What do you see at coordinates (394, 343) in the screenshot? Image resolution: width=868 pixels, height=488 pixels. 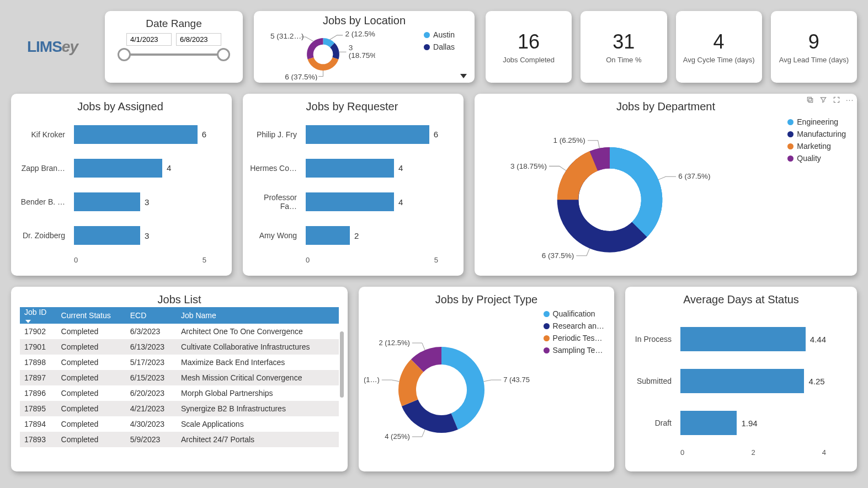 I see `slice-label: 2 (12.5%)` at bounding box center [394, 343].